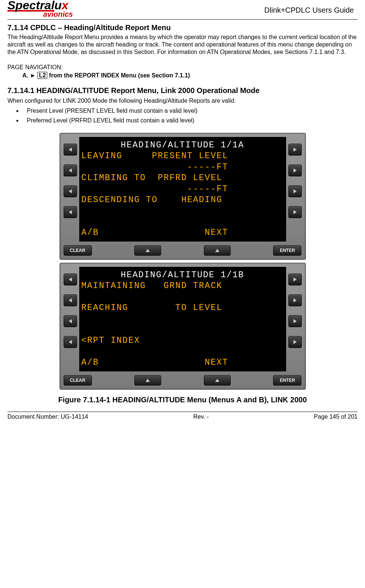 The width and height of the screenshot is (365, 588). What do you see at coordinates (190, 121) in the screenshot?
I see `list-item: Preferred Level (PRFRD LEVEL field must …` at bounding box center [190, 121].